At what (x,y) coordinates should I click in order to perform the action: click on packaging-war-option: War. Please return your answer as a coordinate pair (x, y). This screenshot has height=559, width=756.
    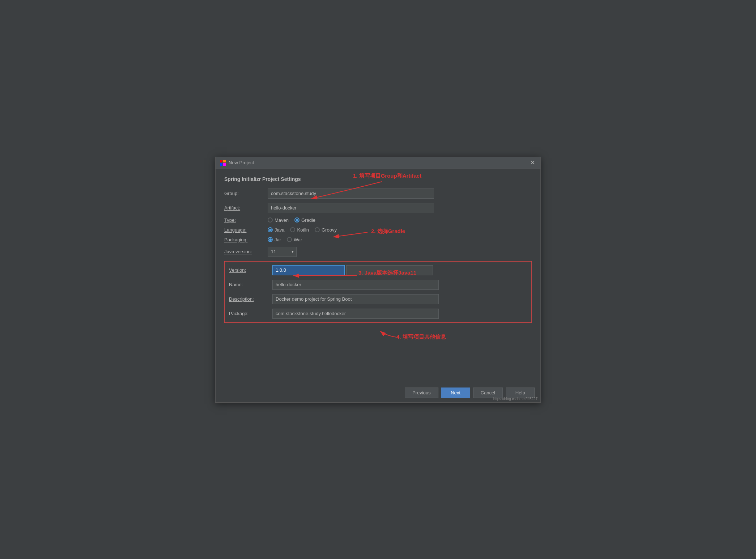
    Looking at the image, I should click on (294, 240).